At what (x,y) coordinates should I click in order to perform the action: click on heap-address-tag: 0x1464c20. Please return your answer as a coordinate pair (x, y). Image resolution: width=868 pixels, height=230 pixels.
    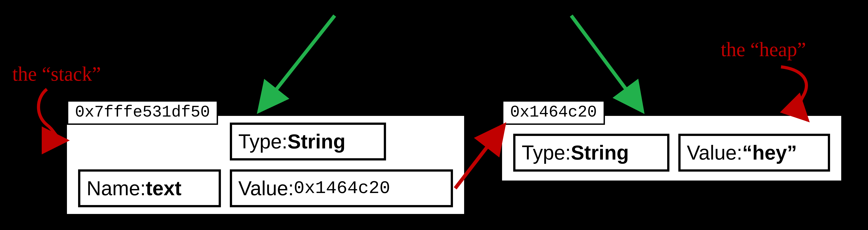
    Looking at the image, I should click on (553, 112).